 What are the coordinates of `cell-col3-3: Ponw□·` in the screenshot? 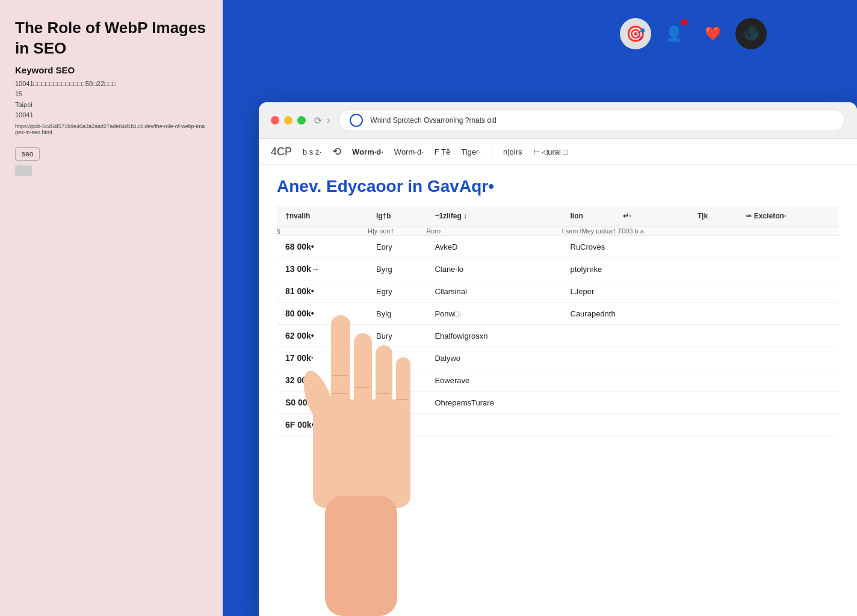 It's located at (493, 314).